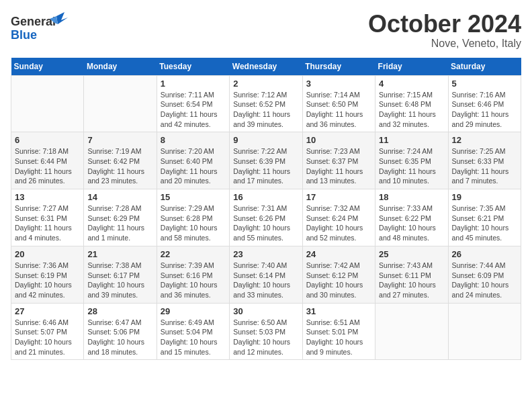 This screenshot has width=532, height=411. What do you see at coordinates (412, 161) in the screenshot?
I see `calendar-cell: 11Sunrise: 7:24 AM Sunset: 6:35 PM Dayli…` at bounding box center [412, 161].